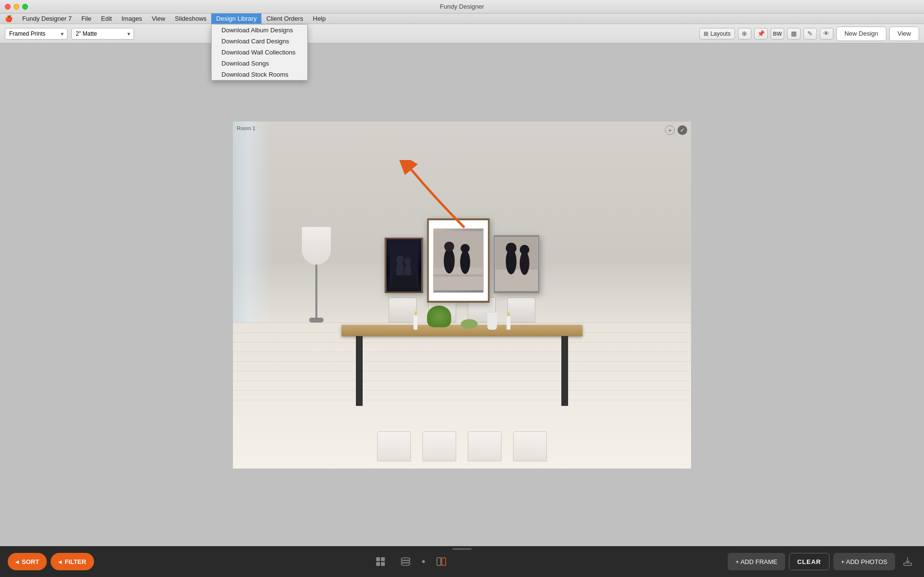 The image size is (924, 577). What do you see at coordinates (756, 562) in the screenshot?
I see `add-frame-button: + ADD FRAME` at bounding box center [756, 562].